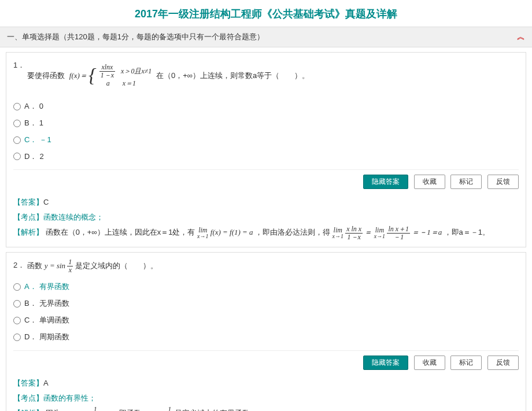 This screenshot has width=532, height=411. I want to click on q1-option-d: D． 2, so click(266, 157).